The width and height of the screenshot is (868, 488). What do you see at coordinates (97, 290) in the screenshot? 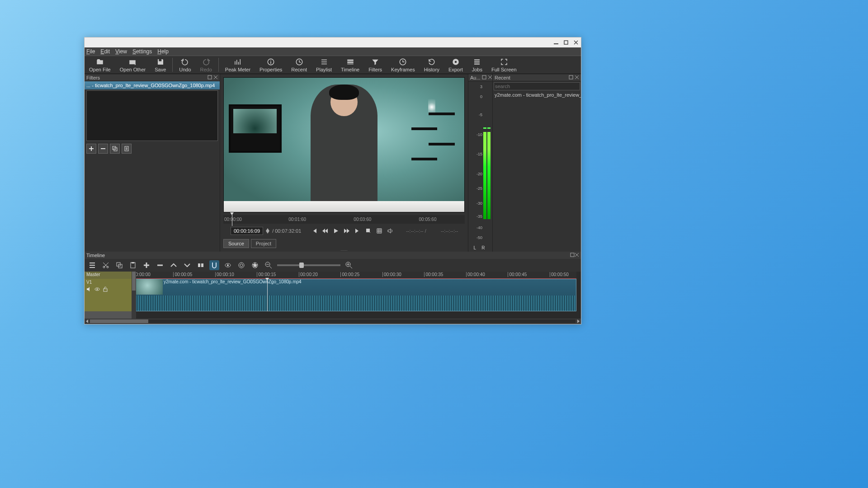
I see `hide-icon` at bounding box center [97, 290].